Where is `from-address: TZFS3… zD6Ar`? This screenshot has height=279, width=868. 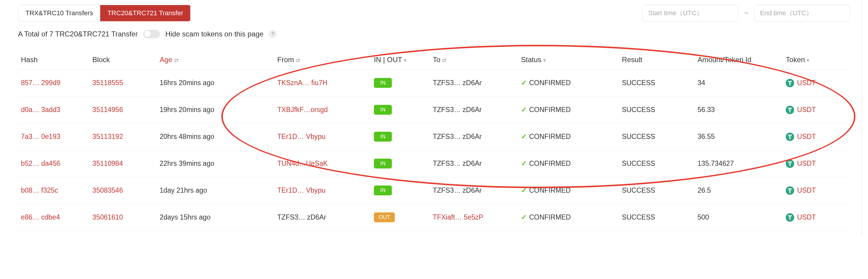
from-address: TZFS3… zD6Ar is located at coordinates (302, 217).